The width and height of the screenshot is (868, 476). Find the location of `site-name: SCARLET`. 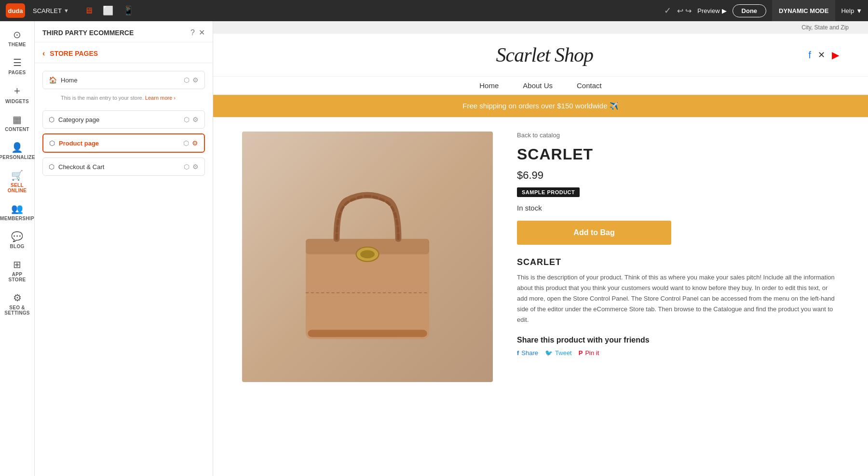

site-name: SCARLET is located at coordinates (47, 11).